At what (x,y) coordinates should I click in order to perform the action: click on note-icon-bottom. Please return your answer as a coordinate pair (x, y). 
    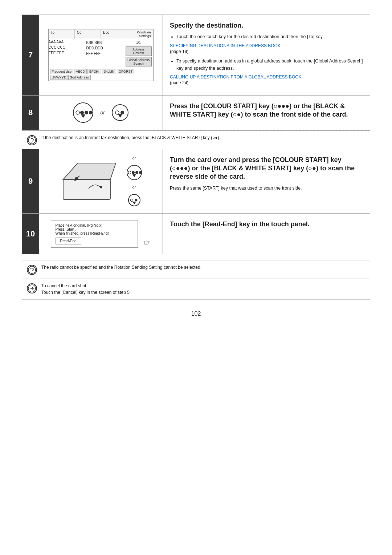
    Looking at the image, I should click on (32, 270).